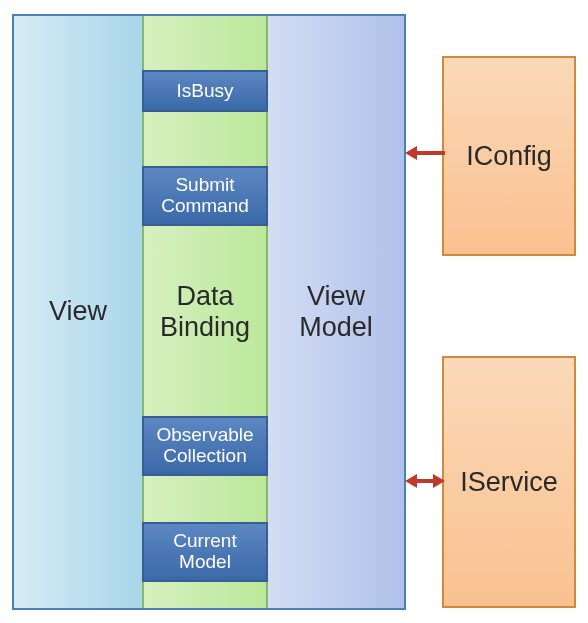 The image size is (588, 623). What do you see at coordinates (205, 196) in the screenshot?
I see `property-label: SubmitCommand` at bounding box center [205, 196].